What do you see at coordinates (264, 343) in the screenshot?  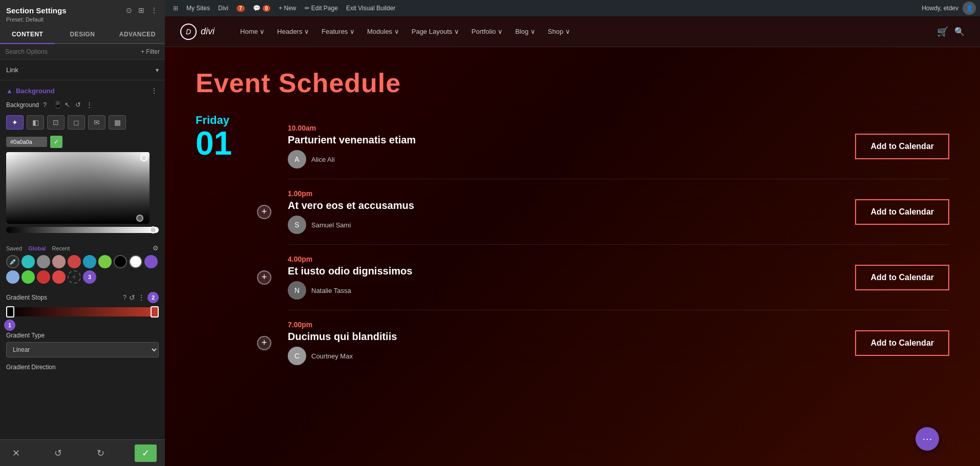 I see `event-add-btn-4: +` at bounding box center [264, 343].